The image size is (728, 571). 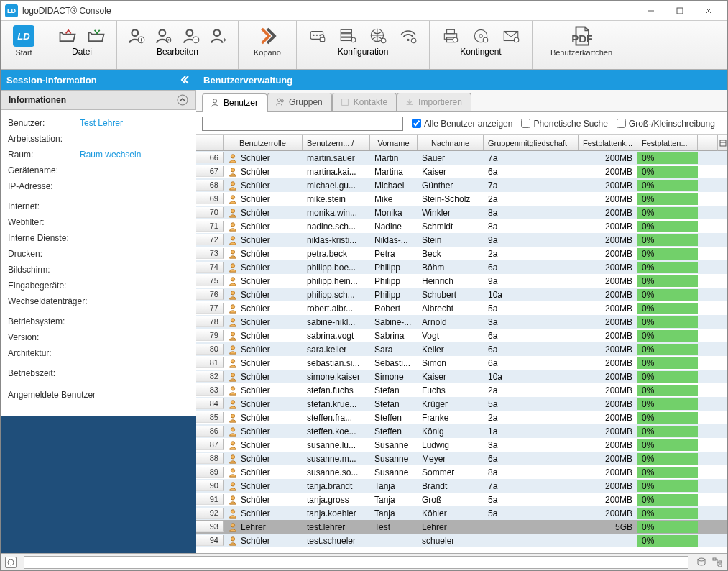 What do you see at coordinates (461, 362) in the screenshot?
I see `table-row: 81Schülersebastian.si...Sebasti...Simon6…` at bounding box center [461, 362].